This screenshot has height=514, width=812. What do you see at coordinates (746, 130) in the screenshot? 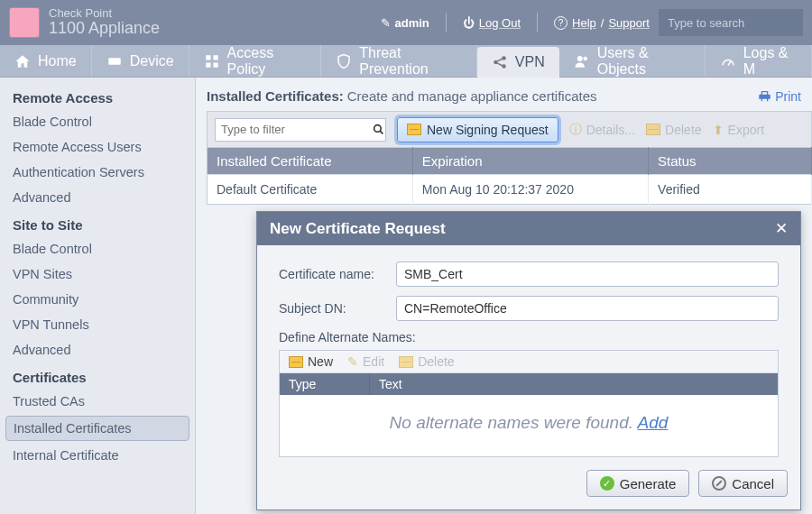
I see `export-label: Export` at bounding box center [746, 130].